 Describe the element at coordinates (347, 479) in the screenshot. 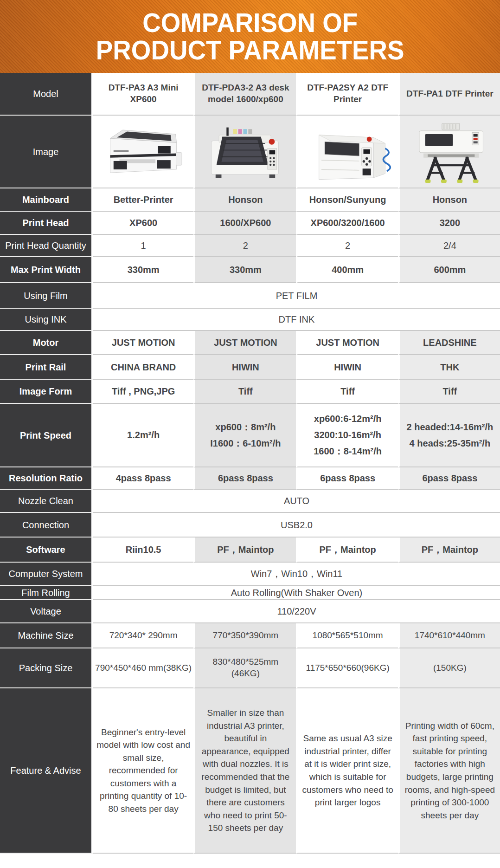

I see `resolution-col3: 6pass 8pass` at that location.